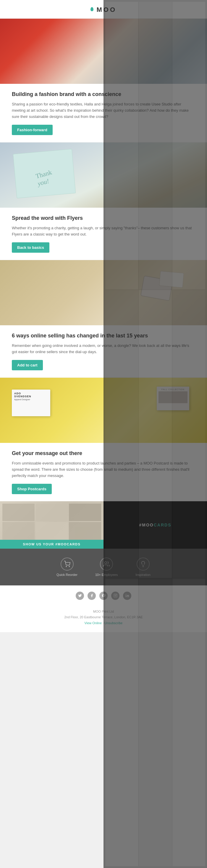 This screenshot has width=207, height=868. Describe the element at coordinates (67, 564) in the screenshot. I see `cart-icon` at that location.